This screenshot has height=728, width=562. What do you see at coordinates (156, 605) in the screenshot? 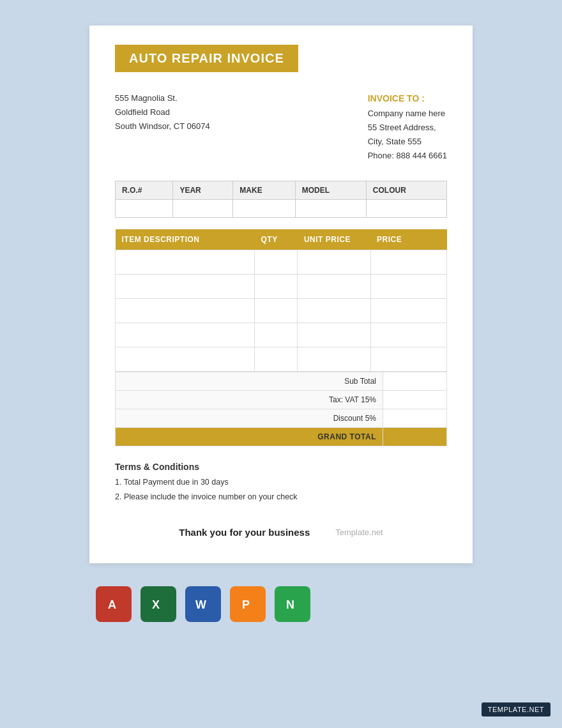
I see `svg-text: X` at bounding box center [156, 605].